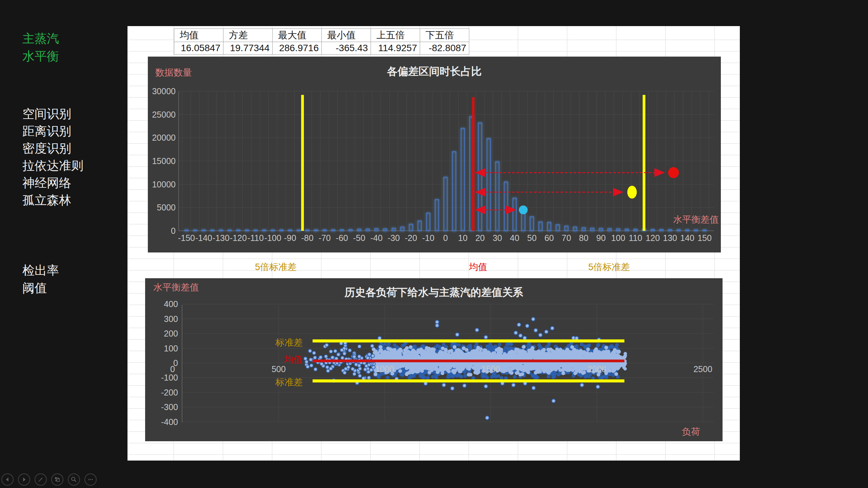  What do you see at coordinates (53, 114) in the screenshot?
I see `method-item: 空间识别` at bounding box center [53, 114].